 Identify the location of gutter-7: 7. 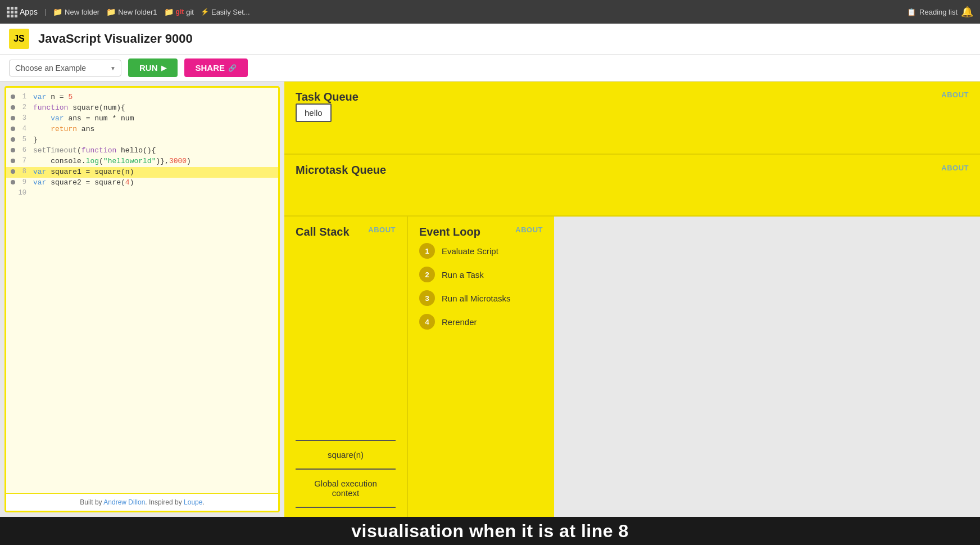
(22, 161).